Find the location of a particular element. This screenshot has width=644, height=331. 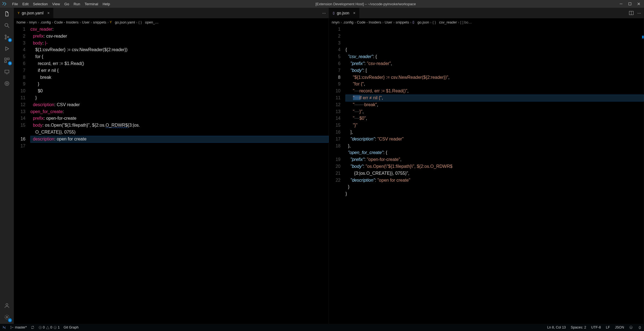

code-line: ], is located at coordinates (495, 132).